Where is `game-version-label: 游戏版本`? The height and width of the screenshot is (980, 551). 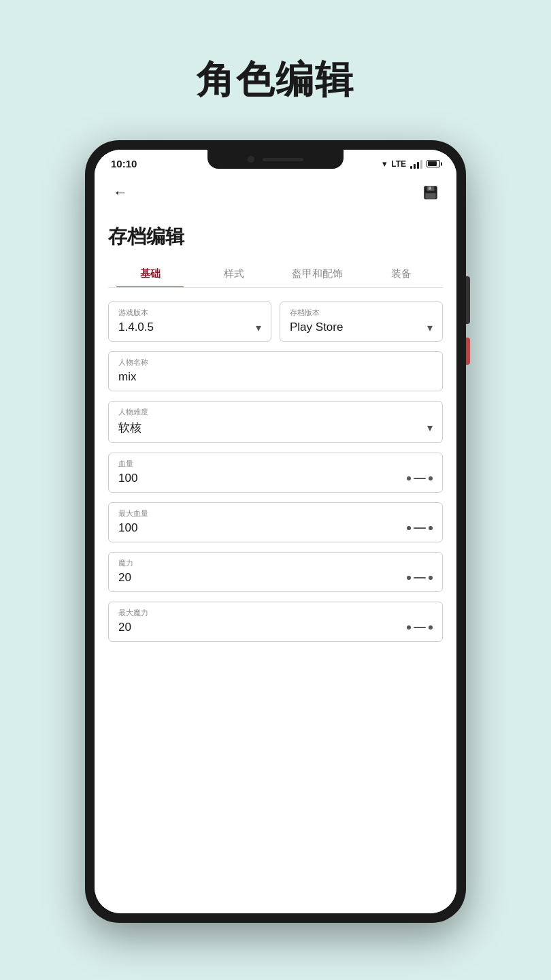 game-version-label: 游戏版本 is located at coordinates (190, 313).